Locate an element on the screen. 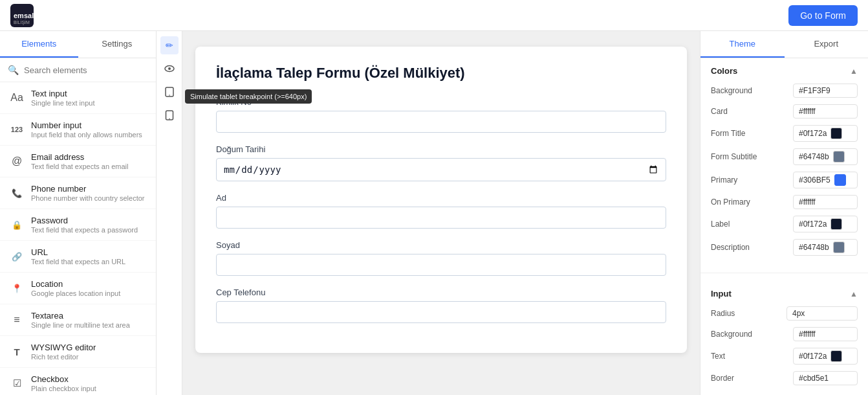 The height and width of the screenshot is (395, 868). list-item: 123 Number input Input field that only a… is located at coordinates (78, 130).